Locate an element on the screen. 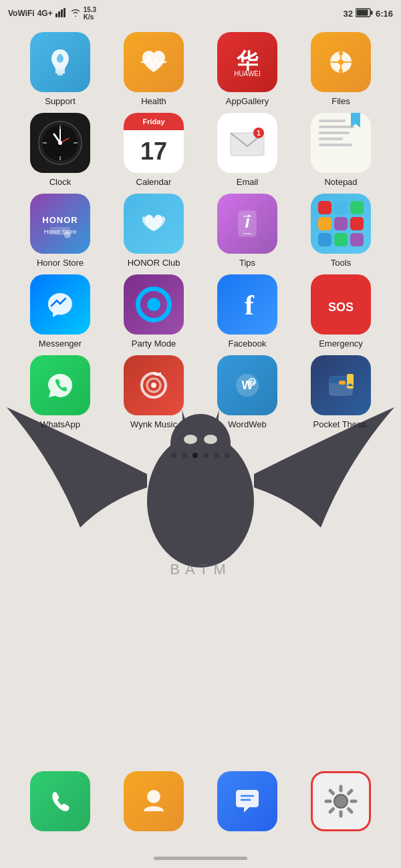  app-wynkmusic: Wynk Music is located at coordinates (154, 393).